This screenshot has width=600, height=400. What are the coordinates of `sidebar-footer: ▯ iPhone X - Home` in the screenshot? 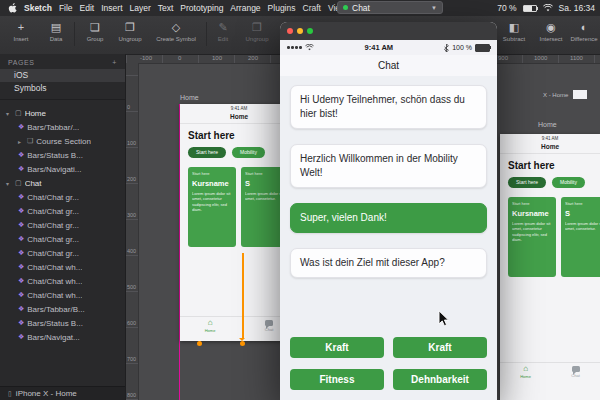 It's located at (62, 393).